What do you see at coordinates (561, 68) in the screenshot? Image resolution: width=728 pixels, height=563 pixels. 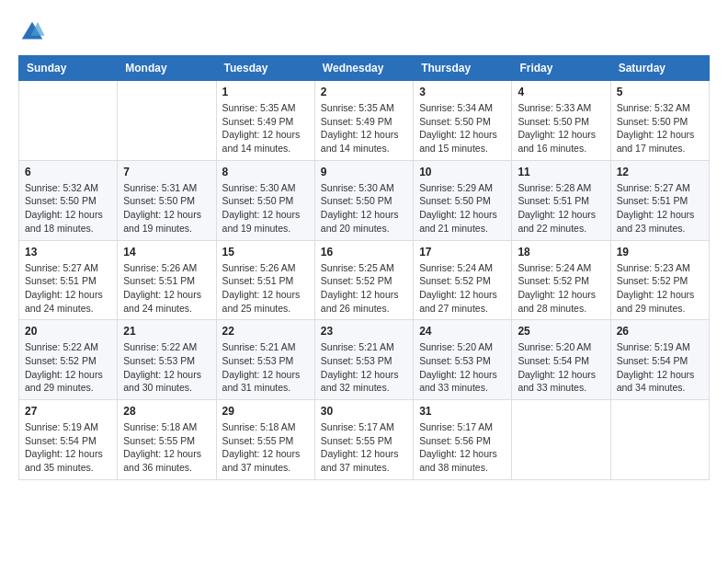 I see `day-of-week-header: Friday` at bounding box center [561, 68].